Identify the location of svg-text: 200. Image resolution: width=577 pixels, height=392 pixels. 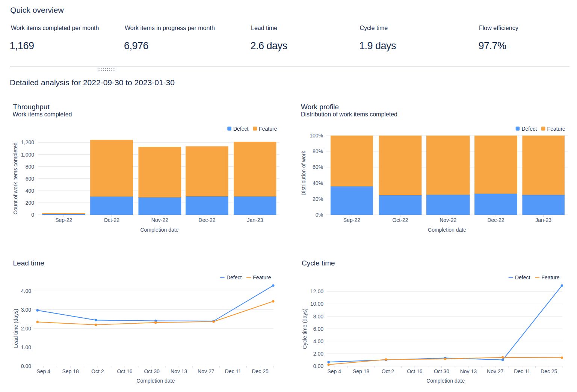
(30, 203).